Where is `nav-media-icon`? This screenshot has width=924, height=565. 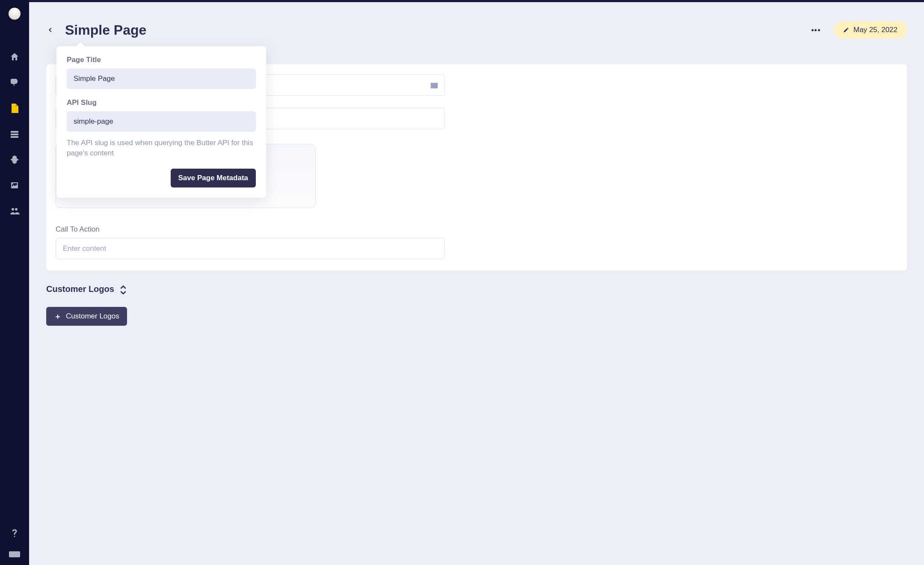
nav-media-icon is located at coordinates (15, 185).